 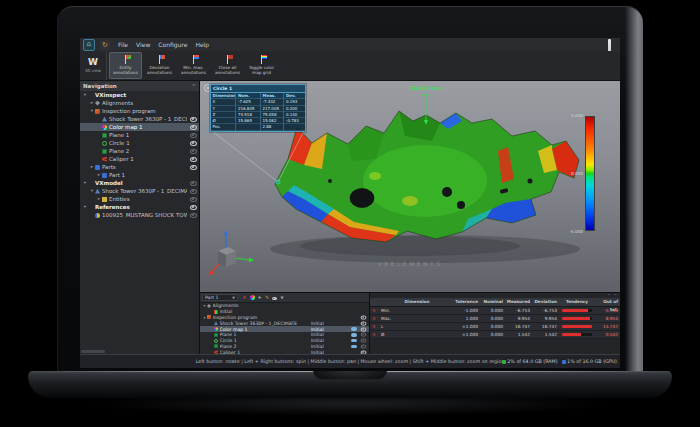 What do you see at coordinates (262, 66) in the screenshot?
I see `ribbon-button: Toggle color map grid` at bounding box center [262, 66].